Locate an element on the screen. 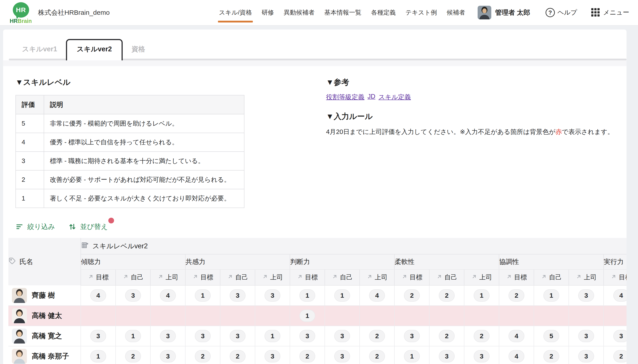 Image resolution: width=638 pixels, height=364 pixels. nav-item-1: 研修 is located at coordinates (268, 12).